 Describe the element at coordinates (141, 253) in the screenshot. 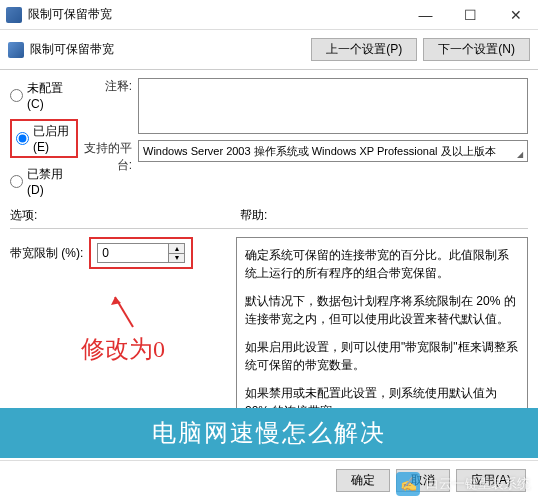

I see `bandwidth-spinner: ▲ ▼` at that location.